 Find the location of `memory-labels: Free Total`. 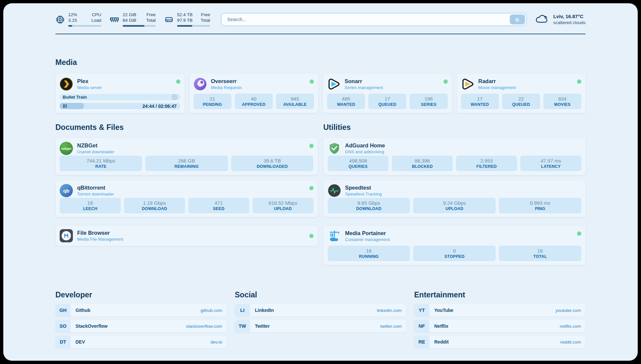

memory-labels: Free Total is located at coordinates (151, 18).